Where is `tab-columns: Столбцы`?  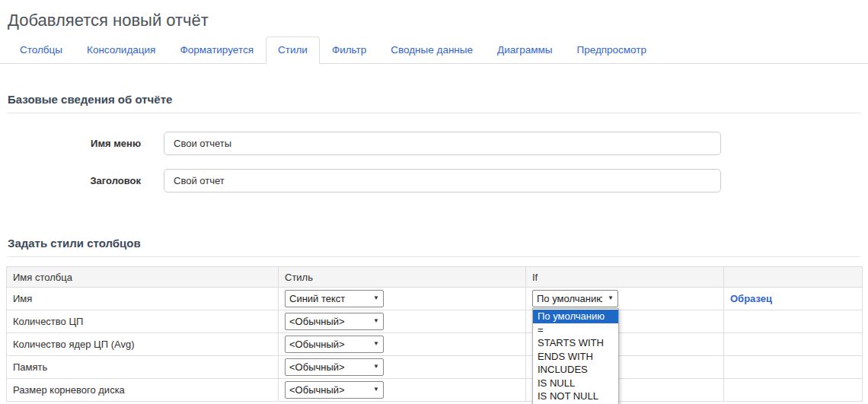
tab-columns: Столбцы is located at coordinates (41, 50).